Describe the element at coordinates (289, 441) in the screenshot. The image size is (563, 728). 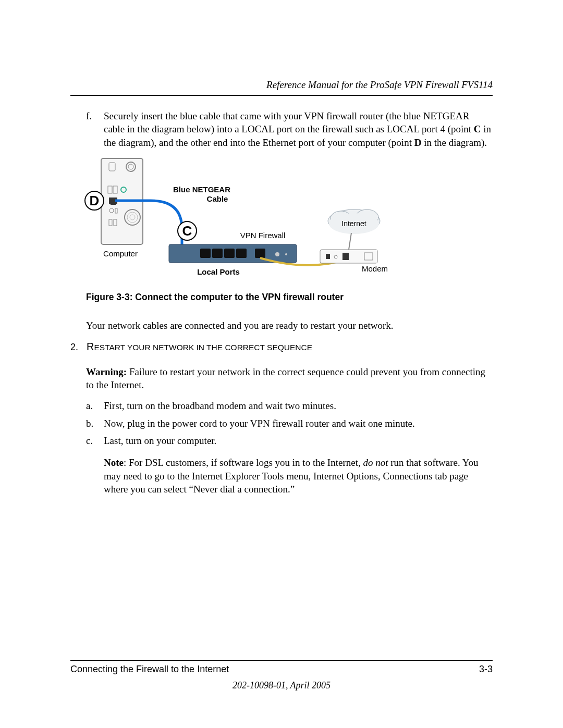
I see `list-item: c. Last, turn on your computer.` at that location.